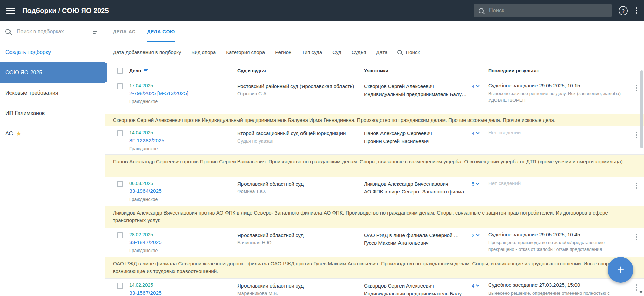 The height and width of the screenshot is (296, 644). What do you see at coordinates (53, 52) in the screenshot?
I see `create-collection-button: Создать подборку` at bounding box center [53, 52].